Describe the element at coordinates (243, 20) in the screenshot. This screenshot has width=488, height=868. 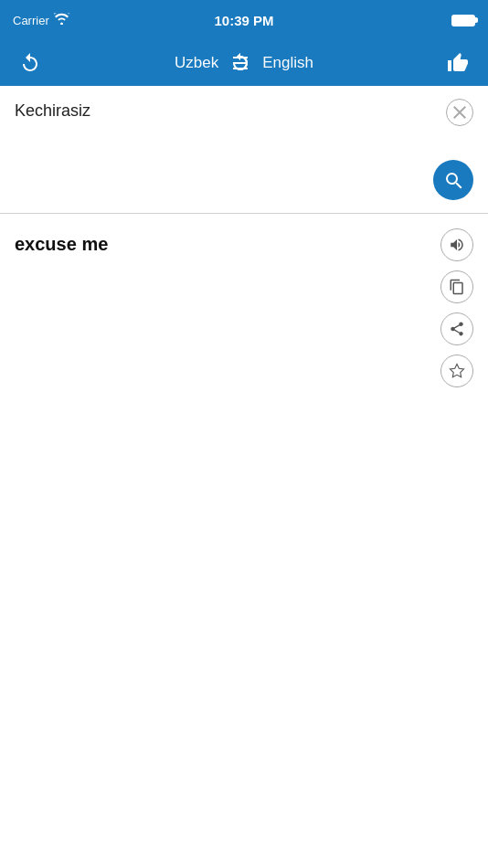
I see `status-time: 10:39 PM` at that location.